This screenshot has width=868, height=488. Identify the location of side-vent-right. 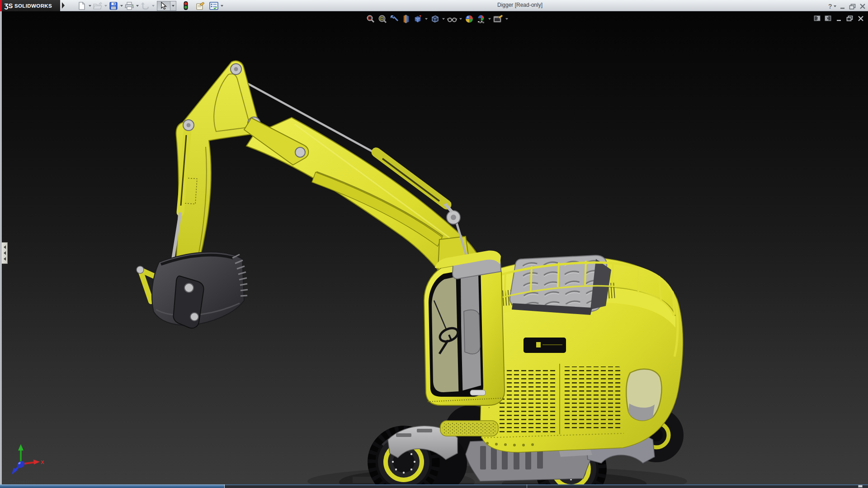
(591, 399).